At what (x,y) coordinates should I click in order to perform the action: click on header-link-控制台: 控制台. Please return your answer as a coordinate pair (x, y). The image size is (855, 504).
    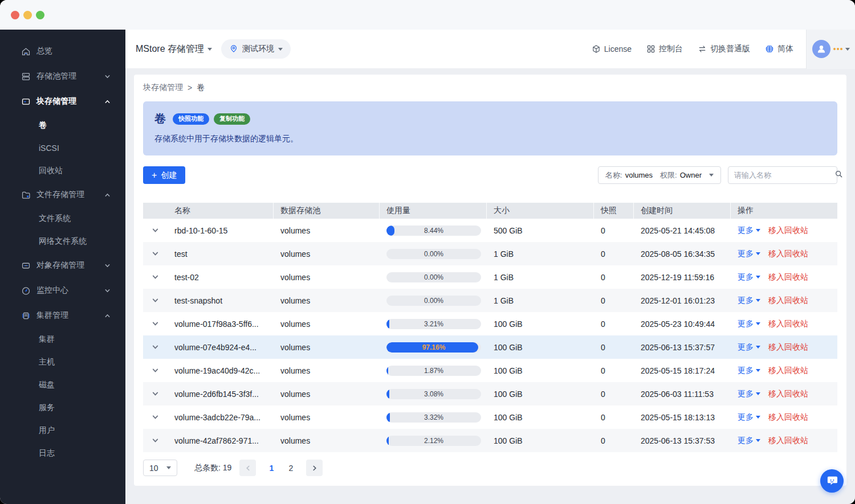
    Looking at the image, I should click on (665, 49).